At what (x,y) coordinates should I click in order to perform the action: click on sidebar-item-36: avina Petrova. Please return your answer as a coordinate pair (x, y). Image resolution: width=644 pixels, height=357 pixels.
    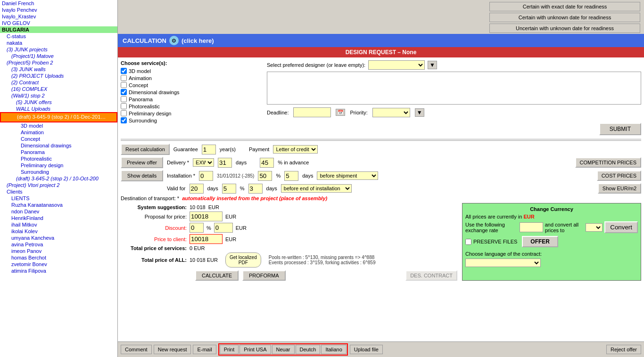
    Looking at the image, I should click on (58, 244).